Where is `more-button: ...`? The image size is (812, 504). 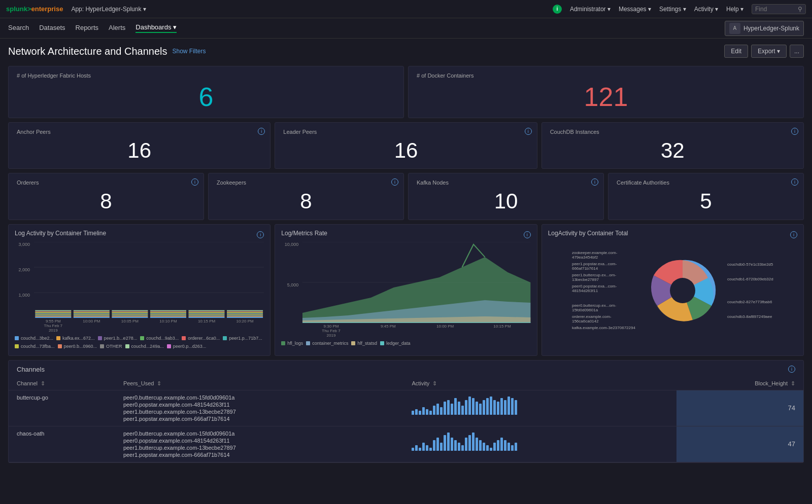
more-button: ... is located at coordinates (797, 51).